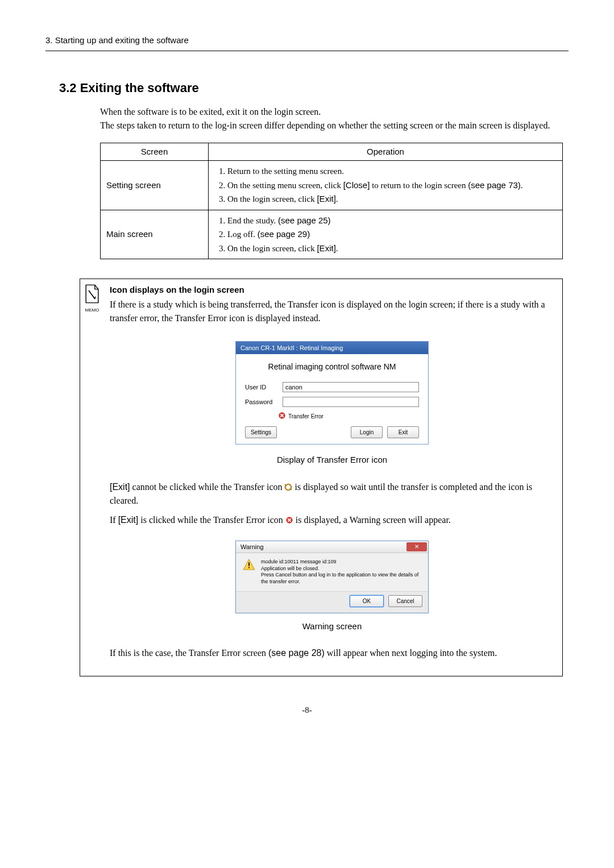 The image size is (614, 868). What do you see at coordinates (314, 88) in the screenshot?
I see `section-title: 3.2 Exiting the software` at bounding box center [314, 88].